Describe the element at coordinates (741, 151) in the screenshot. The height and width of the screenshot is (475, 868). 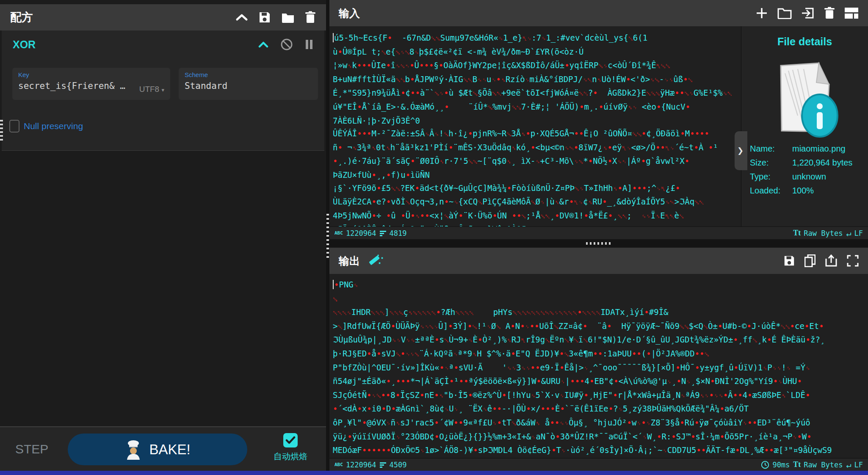
I see `file-details-collapse-tab: ❯` at that location.